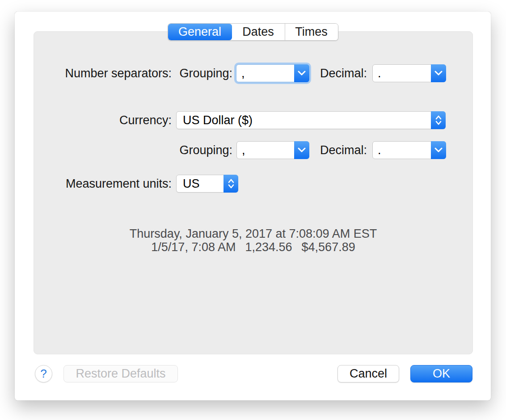 The width and height of the screenshot is (506, 420). Describe the element at coordinates (253, 32) in the screenshot. I see `tab-bar: General Dates Times` at that location.